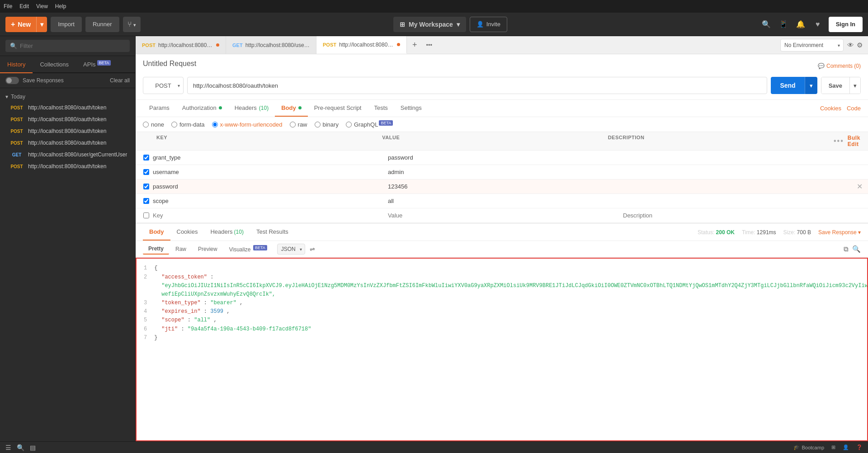  Describe the element at coordinates (16, 65) in the screenshot. I see `sidebar-tab-history: History` at that location.